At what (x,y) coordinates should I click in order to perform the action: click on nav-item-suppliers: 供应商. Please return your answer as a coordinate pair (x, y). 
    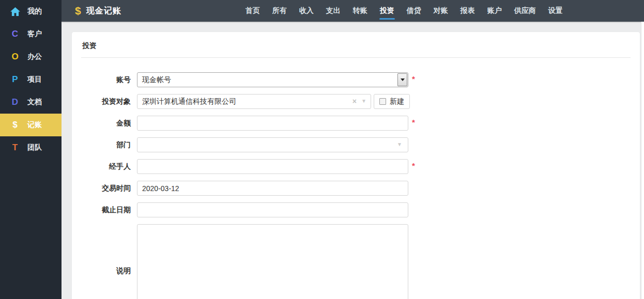
    Looking at the image, I should click on (525, 11).